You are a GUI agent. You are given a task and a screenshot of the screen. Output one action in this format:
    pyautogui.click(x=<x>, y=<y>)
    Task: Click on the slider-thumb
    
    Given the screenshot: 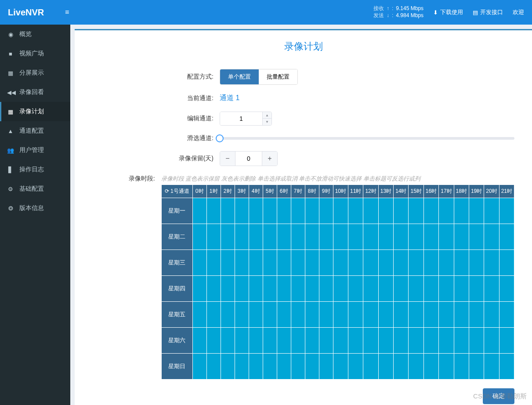 What is the action you would take?
    pyautogui.click(x=220, y=138)
    